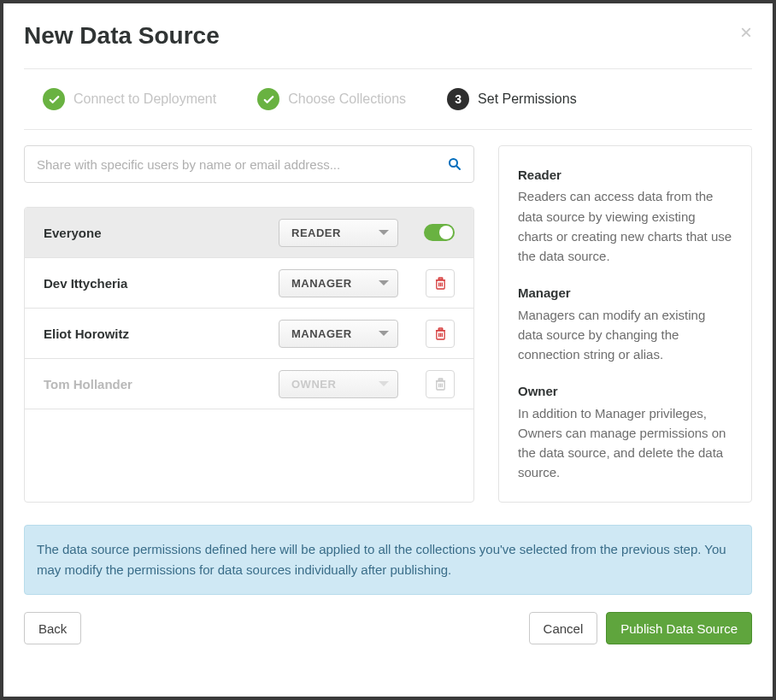 The image size is (776, 700). Describe the element at coordinates (626, 323) in the screenshot. I see `help-manager: Manager Managers can modify an existing …` at that location.